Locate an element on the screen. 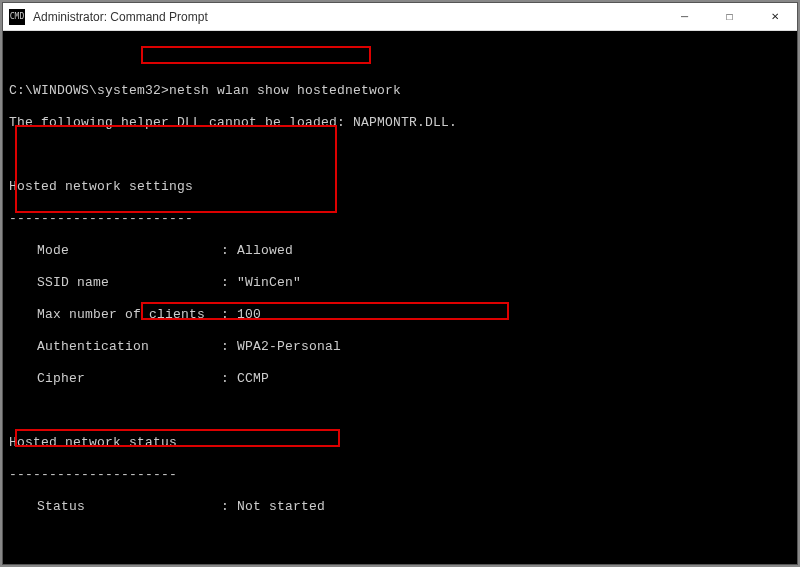 This screenshot has width=800, height=567. field-value: 100 is located at coordinates (249, 314).